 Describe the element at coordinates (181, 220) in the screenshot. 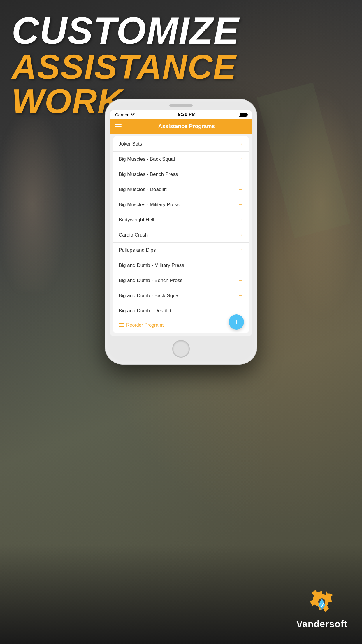

I see `list-item: Bodyweight Hell→` at that location.